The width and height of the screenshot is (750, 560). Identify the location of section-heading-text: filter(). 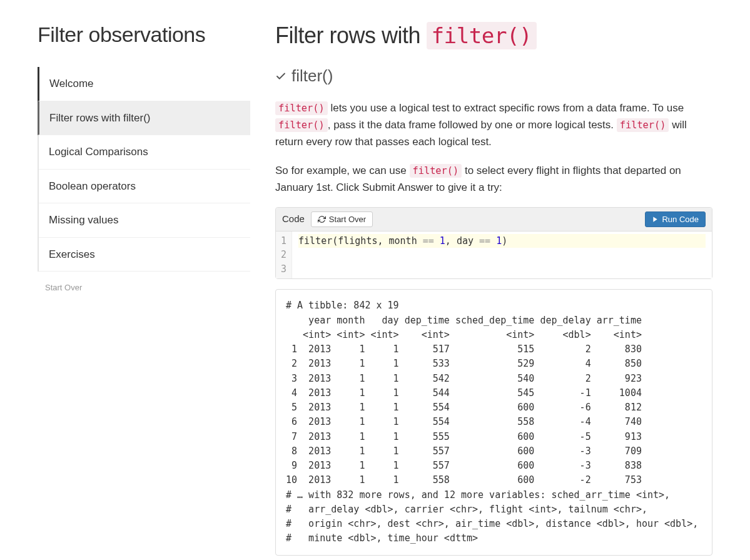
(312, 76).